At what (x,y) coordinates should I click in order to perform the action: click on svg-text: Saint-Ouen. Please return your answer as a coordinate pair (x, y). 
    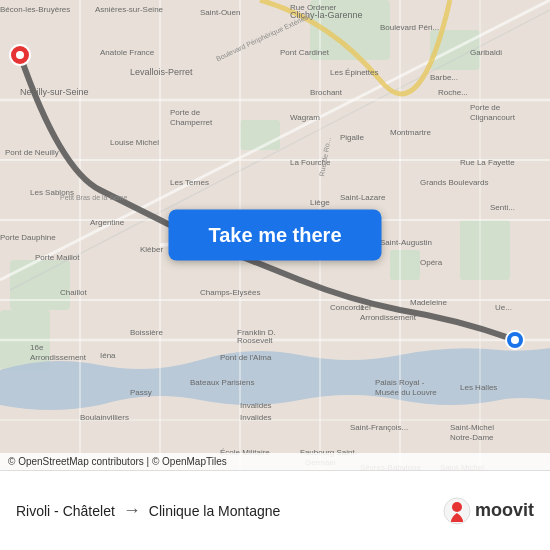
    Looking at the image, I should click on (220, 12).